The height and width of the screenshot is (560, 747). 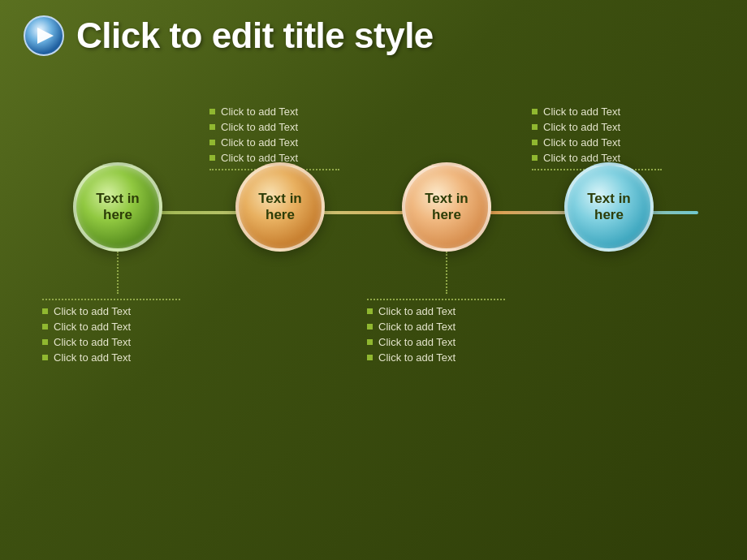 What do you see at coordinates (609, 207) in the screenshot?
I see `node4-label: Text in here` at bounding box center [609, 207].